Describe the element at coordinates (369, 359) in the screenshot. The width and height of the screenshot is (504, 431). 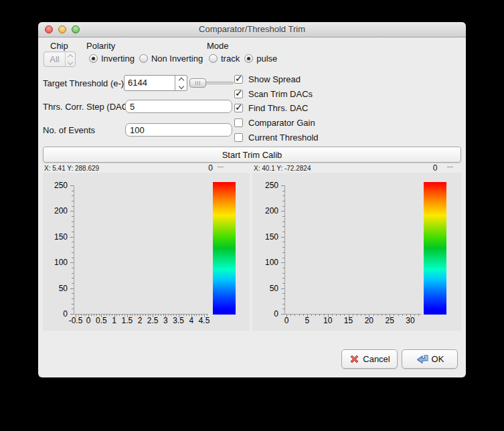
I see `cancel-button: Cancel` at that location.